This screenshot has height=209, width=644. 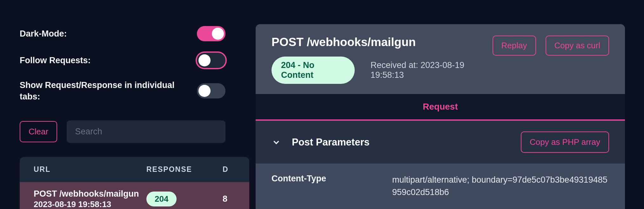 I want to click on param-row: Content-Type multipart/alternative; boun…, so click(x=440, y=186).